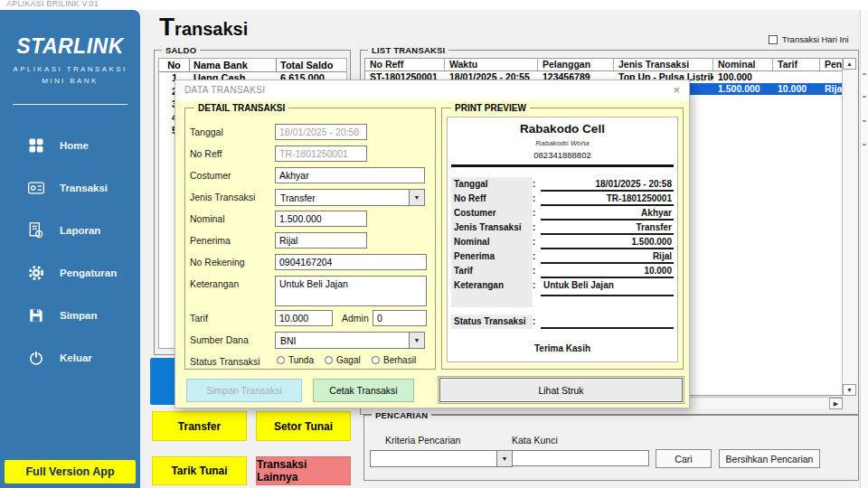 The width and height of the screenshot is (868, 488). I want to click on receipt-label: Nominal, so click(492, 242).